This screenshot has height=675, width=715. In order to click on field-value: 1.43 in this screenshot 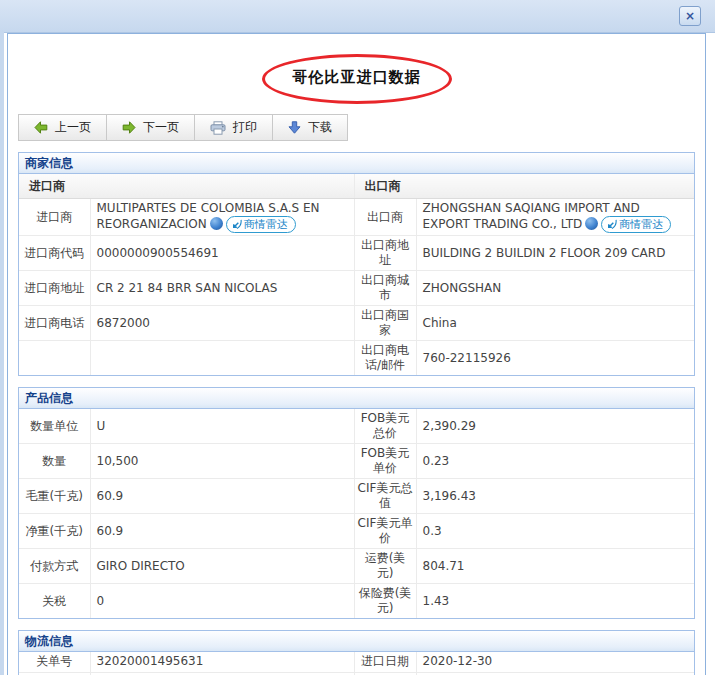, I will do `click(555, 602)`.